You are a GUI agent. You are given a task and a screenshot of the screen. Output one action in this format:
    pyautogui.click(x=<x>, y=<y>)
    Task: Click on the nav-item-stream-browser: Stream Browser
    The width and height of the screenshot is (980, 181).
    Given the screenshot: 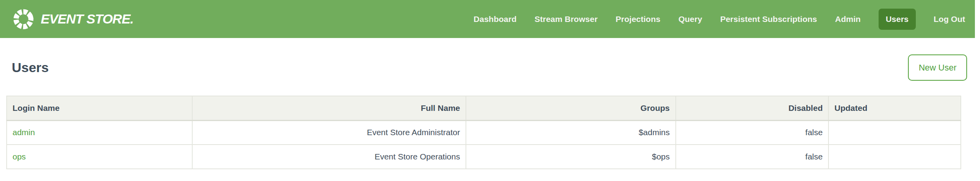 What is the action you would take?
    pyautogui.click(x=566, y=19)
    